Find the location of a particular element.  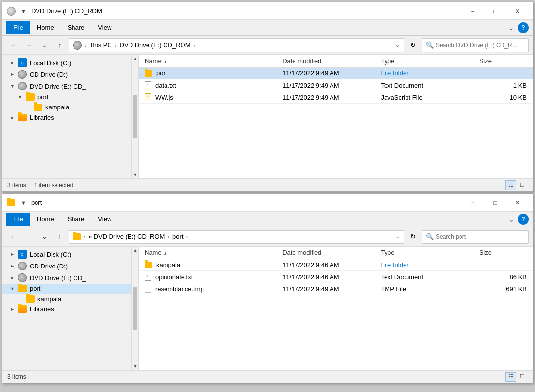

file-row-kampala: kampala 11/17/2022 9:46 AM File folder is located at coordinates (336, 265).